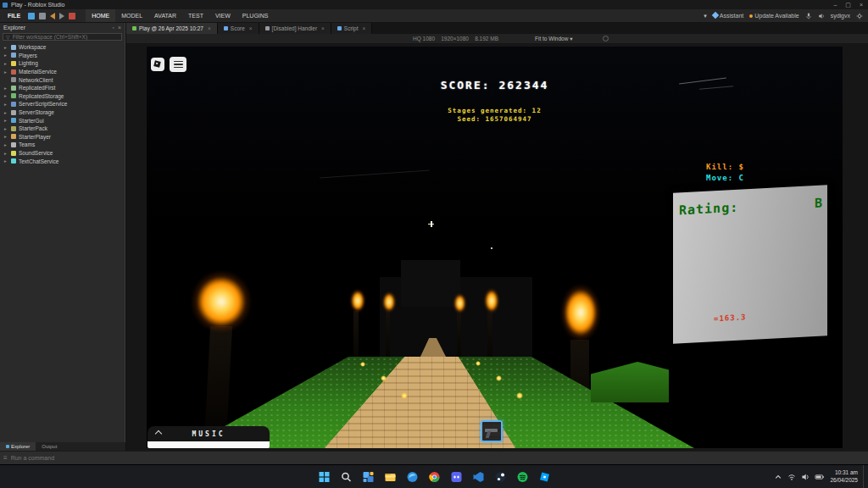 This screenshot has width=868, height=488. What do you see at coordinates (63, 88) in the screenshot?
I see `tree-item-replicatedfirst: ▸ReplicatedFirst` at bounding box center [63, 88].